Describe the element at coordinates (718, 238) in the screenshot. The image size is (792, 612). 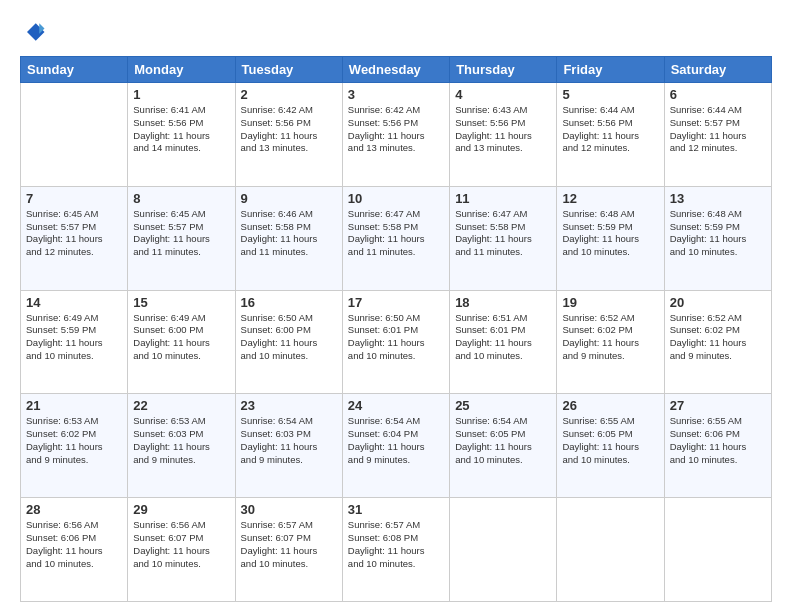
I see `calendar-cell: 13Sunrise: 6:48 AM Sunset: 5:59 PM Dayli…` at that location.